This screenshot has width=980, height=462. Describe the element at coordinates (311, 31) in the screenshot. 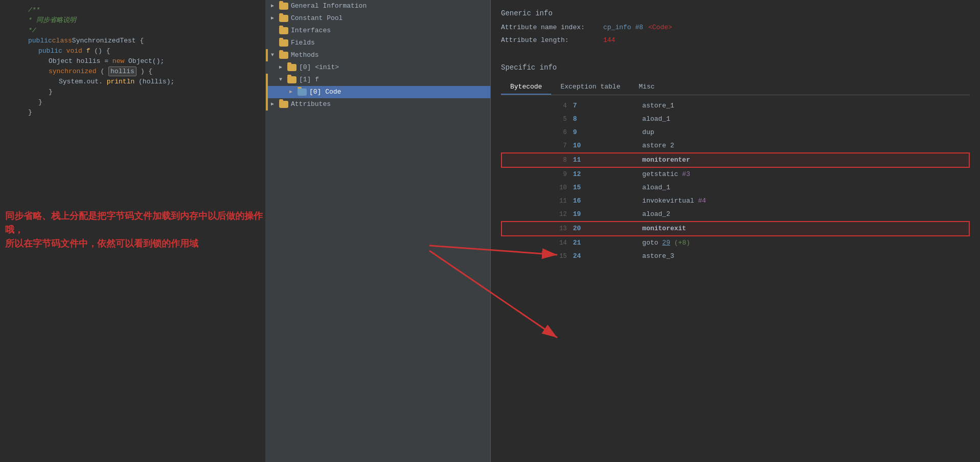

I see `tree-item-label: Interfaces` at that location.